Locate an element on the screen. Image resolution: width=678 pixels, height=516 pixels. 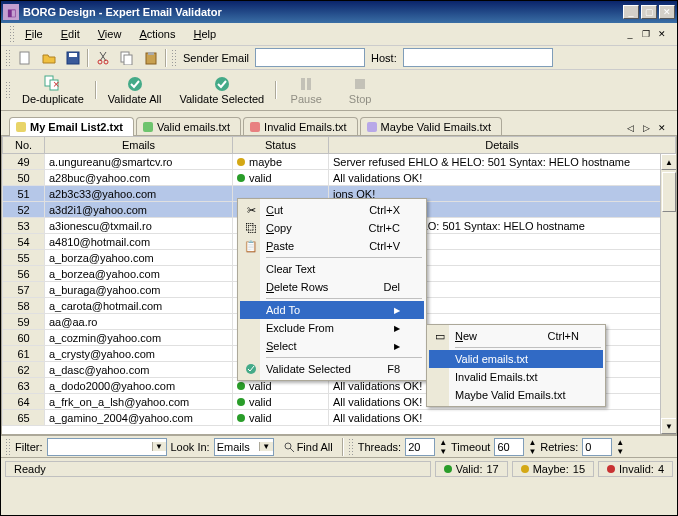
row-number: 64 is located at coordinates (24, 402).